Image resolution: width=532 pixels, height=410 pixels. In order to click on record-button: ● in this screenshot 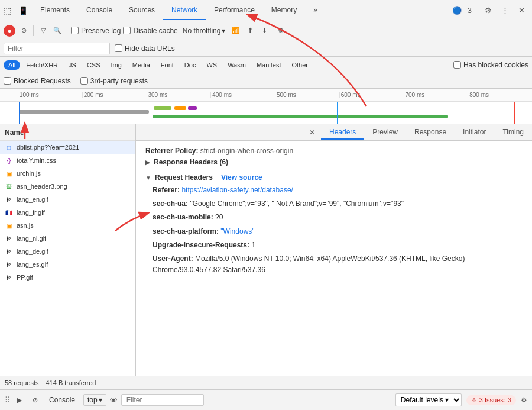, I will do `click(9, 31)`.